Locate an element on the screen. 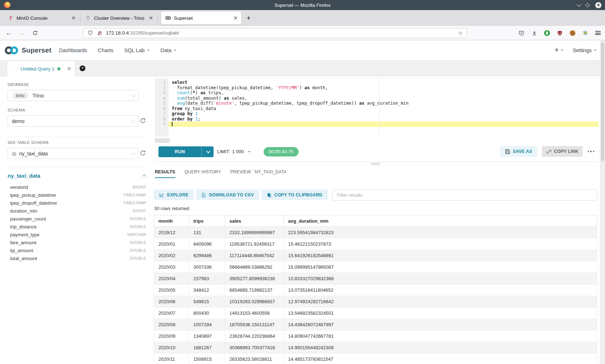 This screenshot has height=364, width=605. window-minimize-button is located at coordinates (579, 4).